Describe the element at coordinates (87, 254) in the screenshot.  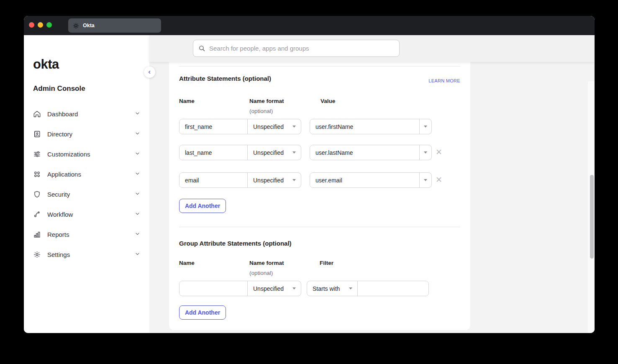
I see `sidebar-item-settings: Settings` at that location.